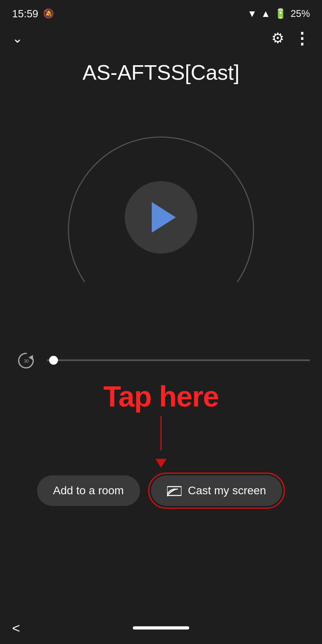 This screenshot has width=322, height=644. Describe the element at coordinates (227, 491) in the screenshot. I see `cast-my-screen-label: Cast my screen` at that location.